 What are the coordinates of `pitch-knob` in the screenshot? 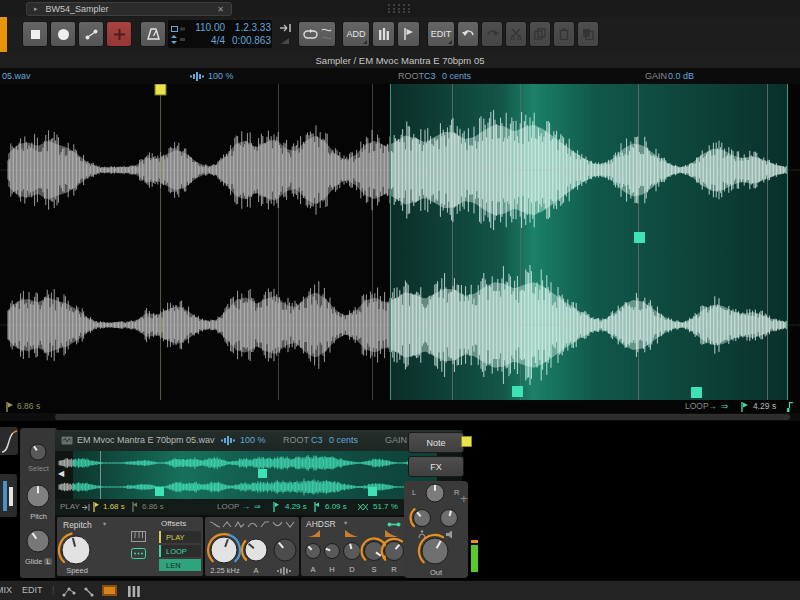 It's located at (38, 496).